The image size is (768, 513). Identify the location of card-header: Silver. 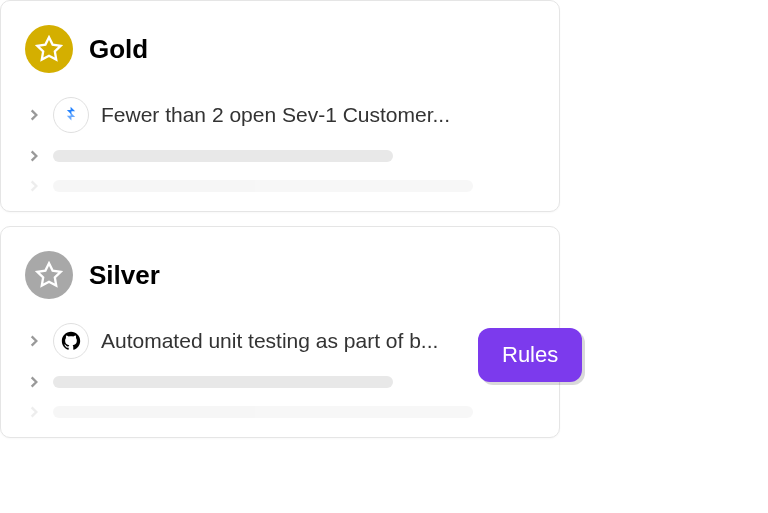
(280, 275).